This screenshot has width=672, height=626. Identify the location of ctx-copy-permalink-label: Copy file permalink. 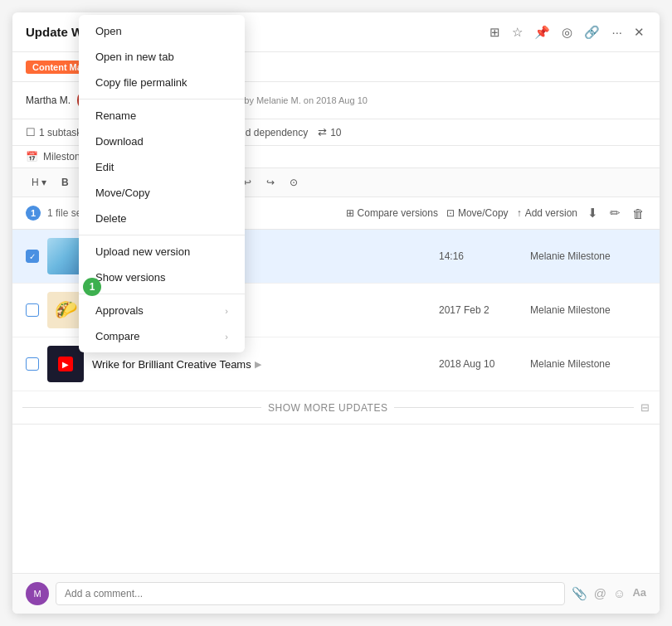
(141, 83).